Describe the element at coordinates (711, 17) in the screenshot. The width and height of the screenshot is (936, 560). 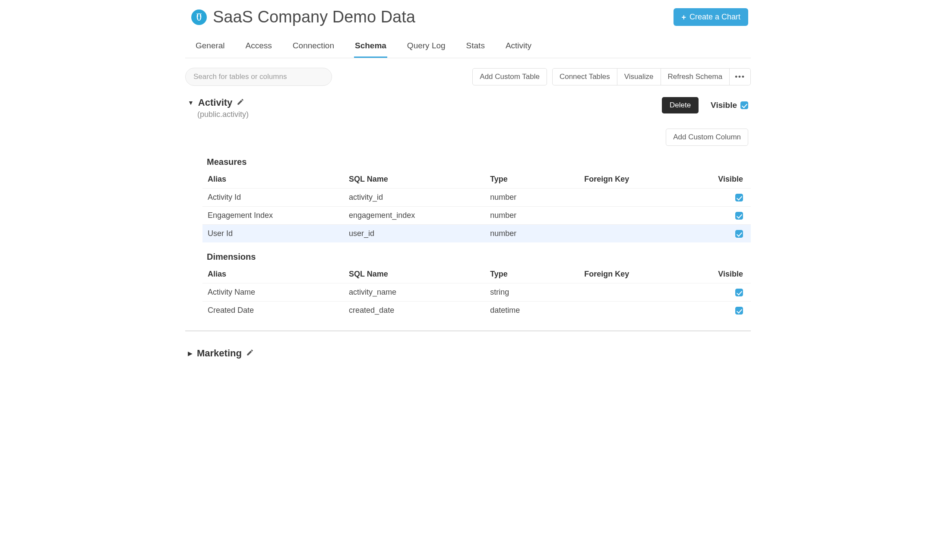
I see `create-chart-button: + Create a Chart` at that location.